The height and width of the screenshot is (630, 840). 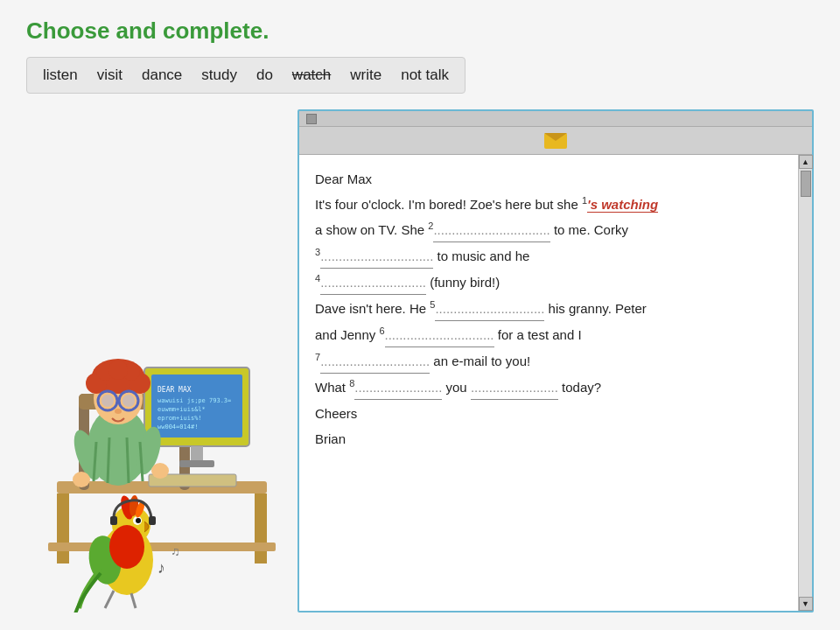 What do you see at coordinates (219, 75) in the screenshot?
I see `word-study: study` at bounding box center [219, 75].